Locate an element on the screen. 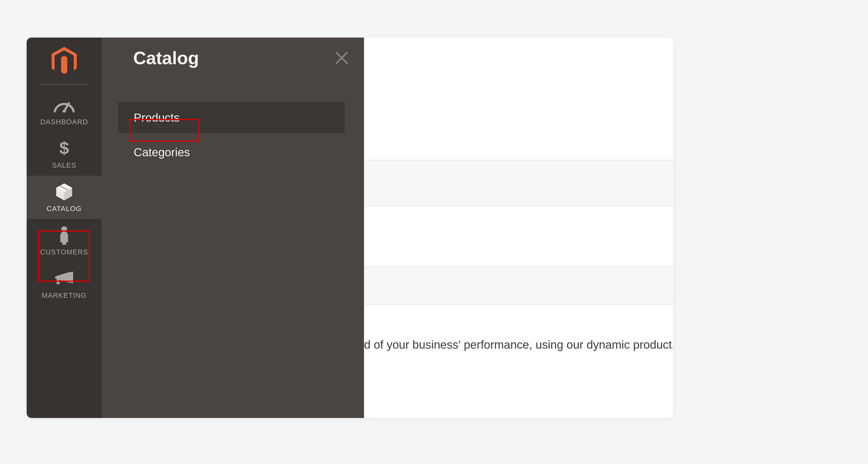 The image size is (868, 464). sidebar-item-dashboard: DASHBOARD is located at coordinates (64, 111).